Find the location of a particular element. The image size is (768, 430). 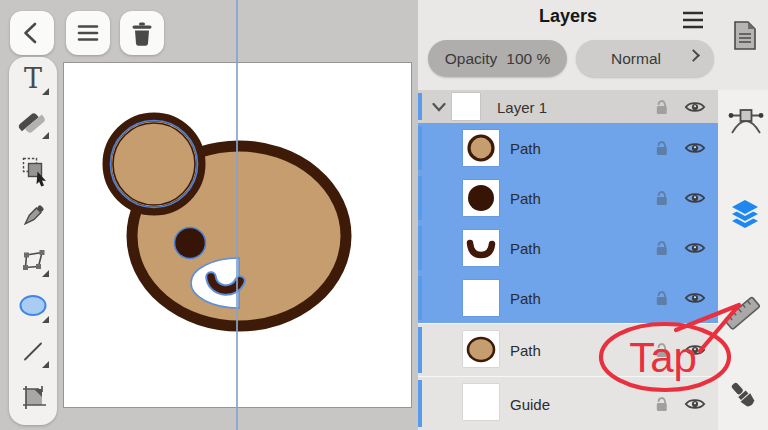

tool-artboard is located at coordinates (33, 396).